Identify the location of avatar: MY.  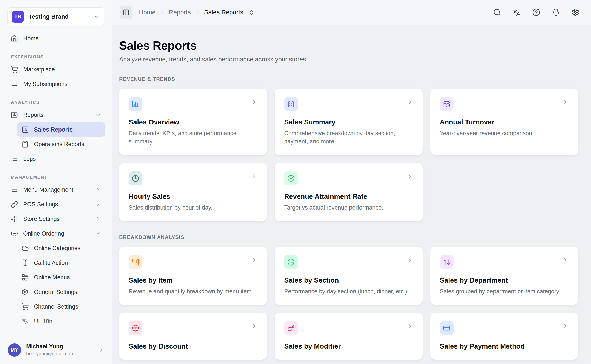
(14, 350).